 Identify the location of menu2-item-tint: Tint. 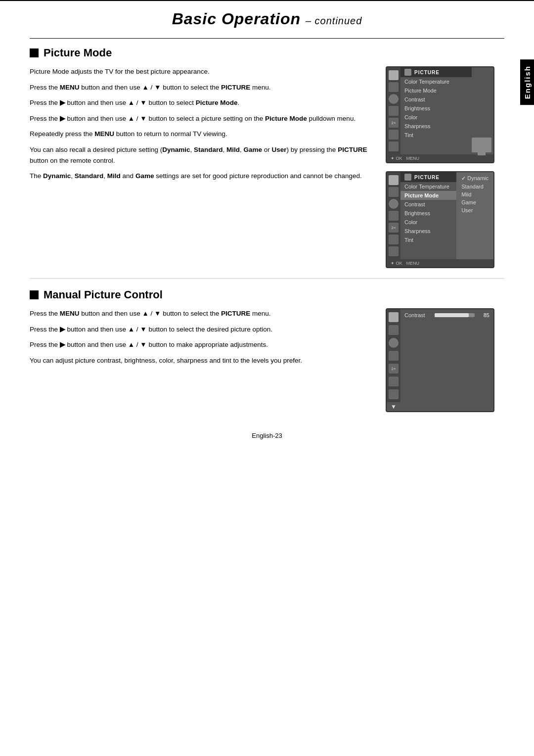
(428, 240).